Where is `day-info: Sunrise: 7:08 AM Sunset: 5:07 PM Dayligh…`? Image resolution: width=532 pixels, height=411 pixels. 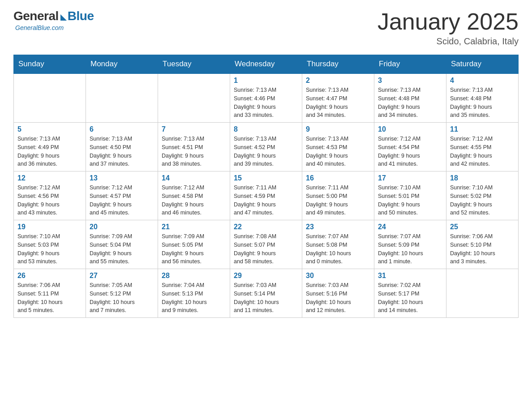
day-info: Sunrise: 7:08 AM Sunset: 5:07 PM Dayligh… is located at coordinates (266, 249).